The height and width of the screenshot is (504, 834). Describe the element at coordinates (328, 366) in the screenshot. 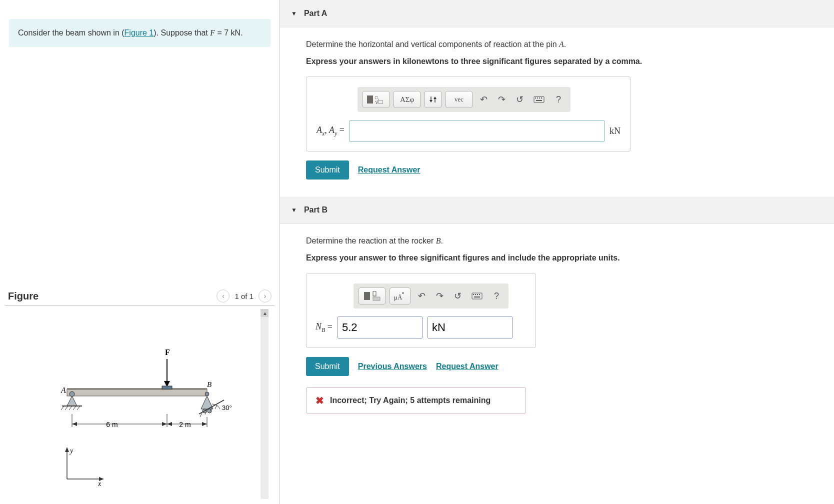

I see `part-b-submit-button: Submit` at that location.